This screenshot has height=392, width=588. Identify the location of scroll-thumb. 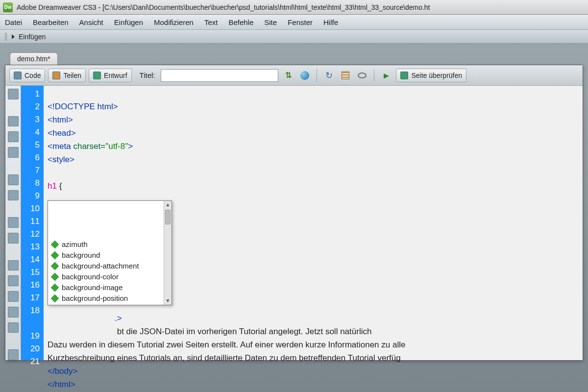
(168, 217).